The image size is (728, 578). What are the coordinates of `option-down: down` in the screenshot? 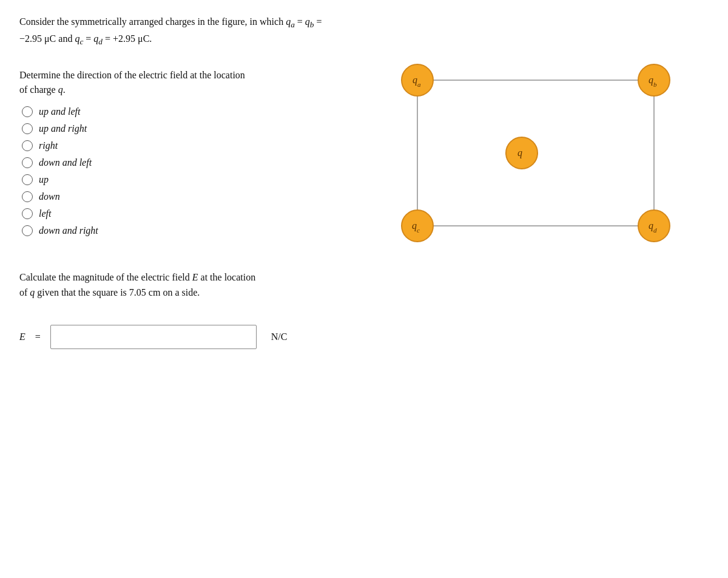 It's located at (178, 197).